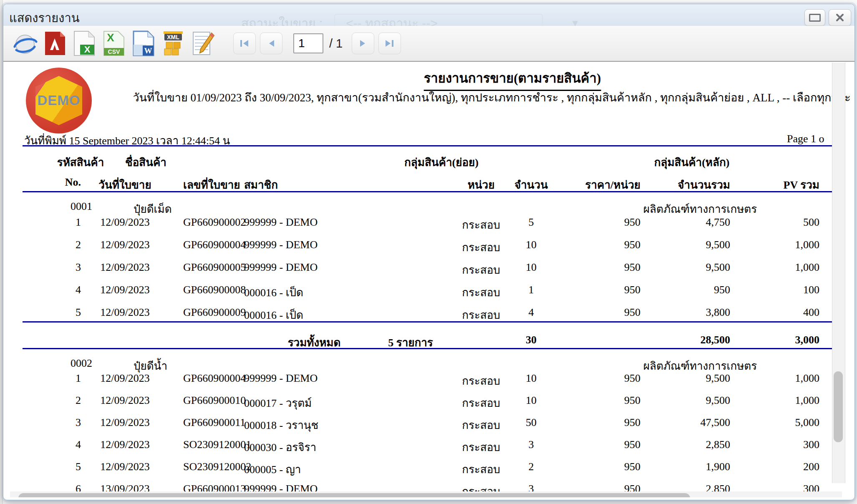 The height and width of the screenshot is (504, 857). What do you see at coordinates (838, 407) in the screenshot?
I see `vertical-scrollbar-thumb` at bounding box center [838, 407].